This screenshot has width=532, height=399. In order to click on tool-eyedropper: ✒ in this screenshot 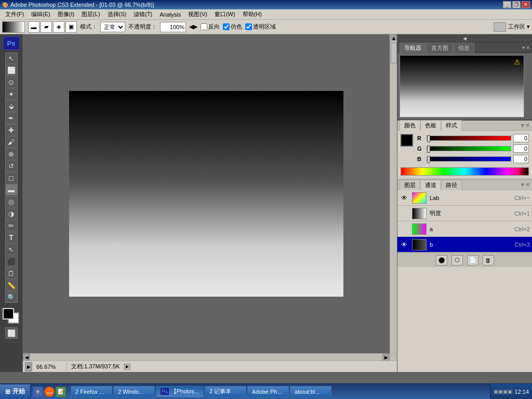, I will do `click(11, 118)`.